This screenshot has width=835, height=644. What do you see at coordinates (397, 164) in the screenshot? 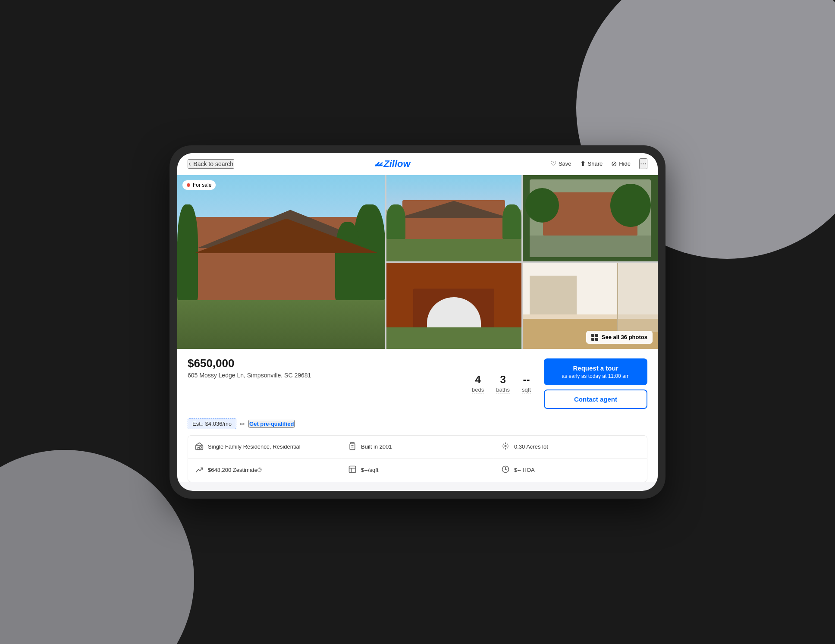
I see `zillow-logo-text: Zillow` at bounding box center [397, 164].